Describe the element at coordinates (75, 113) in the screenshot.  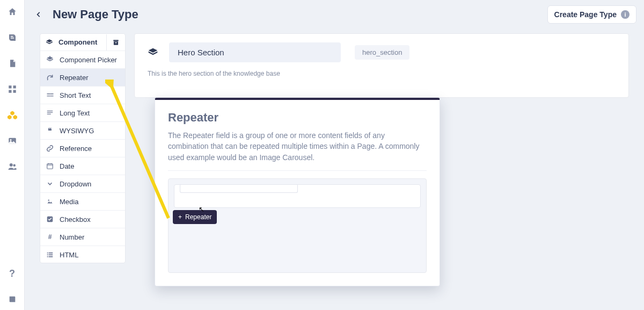
I see `field-type-label: Long Text` at that location.